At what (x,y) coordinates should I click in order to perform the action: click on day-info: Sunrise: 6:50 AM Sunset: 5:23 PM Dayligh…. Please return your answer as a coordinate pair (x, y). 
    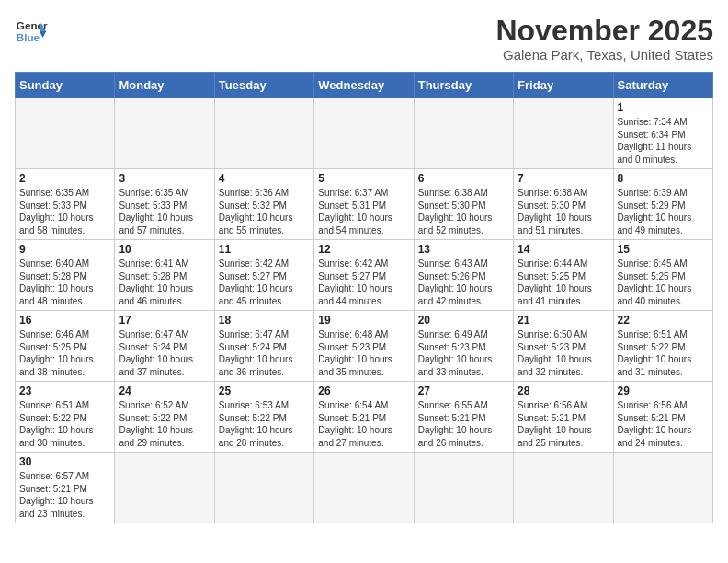
    Looking at the image, I should click on (563, 353).